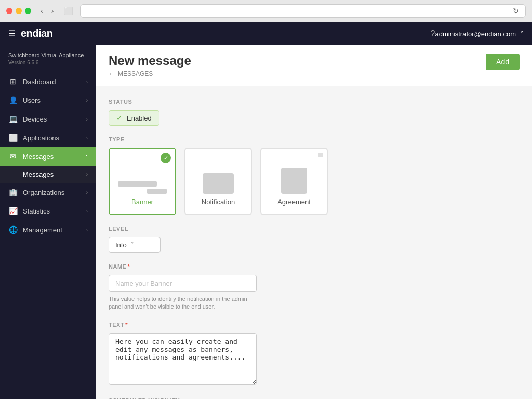 This screenshot has width=532, height=399. What do you see at coordinates (69, 11) in the screenshot?
I see `sidebar-toggle-button: ⬜` at bounding box center [69, 11].